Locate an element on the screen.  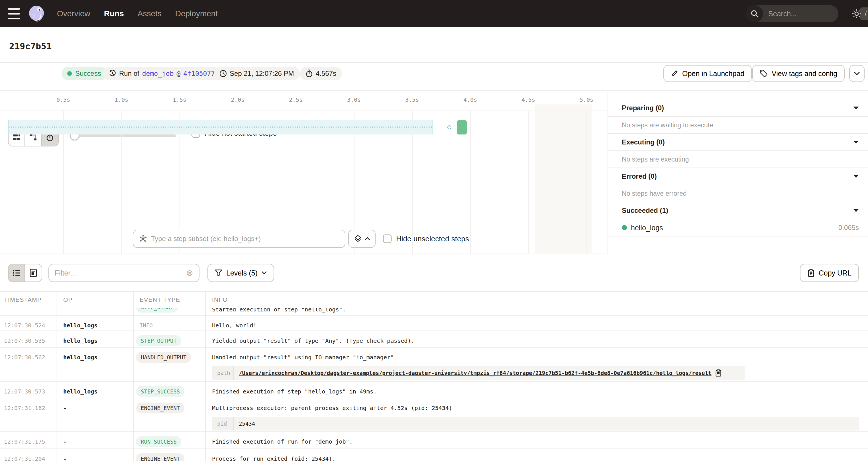
step-name: hello_logs is located at coordinates (647, 228).